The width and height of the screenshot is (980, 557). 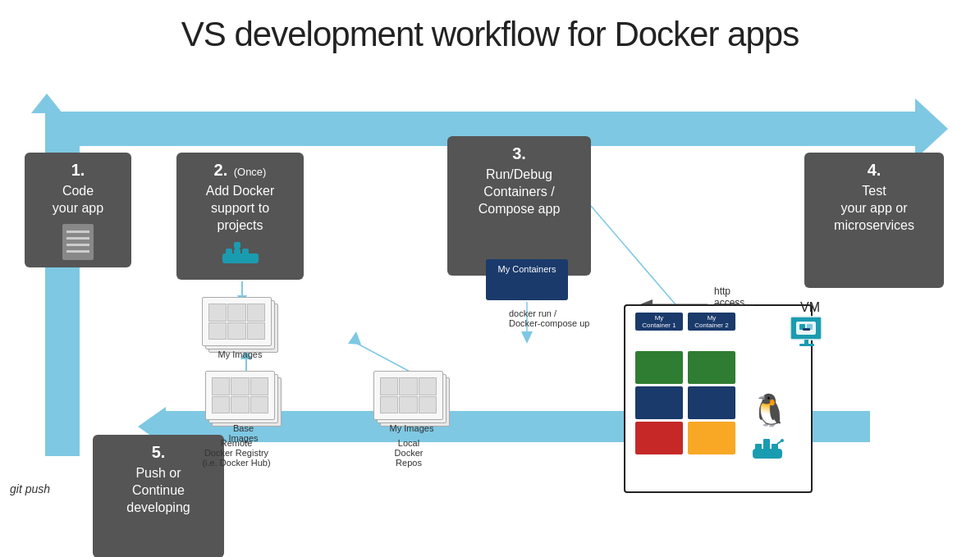 What do you see at coordinates (30, 489) in the screenshot?
I see `git-push-label: git push` at bounding box center [30, 489].